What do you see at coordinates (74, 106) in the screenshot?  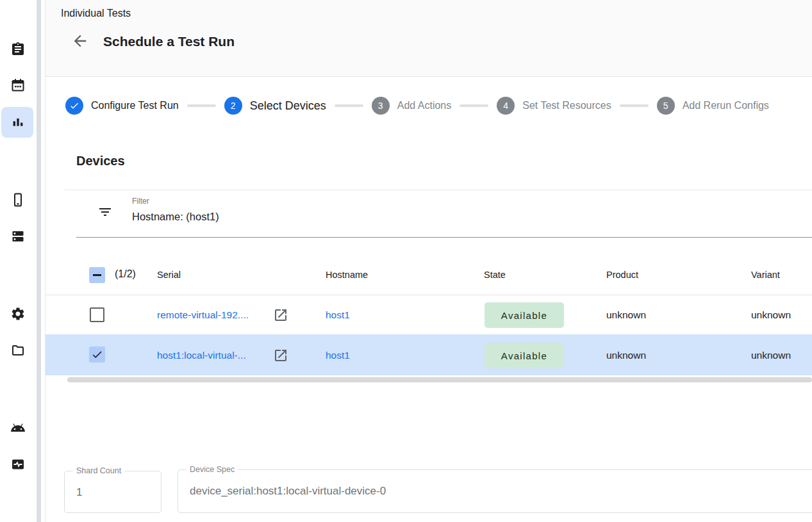 I see `step-1-check-icon` at bounding box center [74, 106].